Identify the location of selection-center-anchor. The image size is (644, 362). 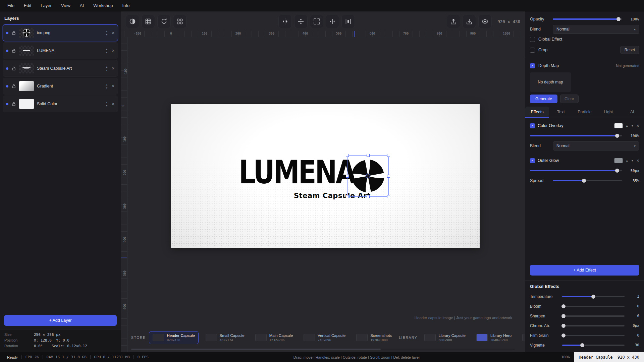
(368, 176).